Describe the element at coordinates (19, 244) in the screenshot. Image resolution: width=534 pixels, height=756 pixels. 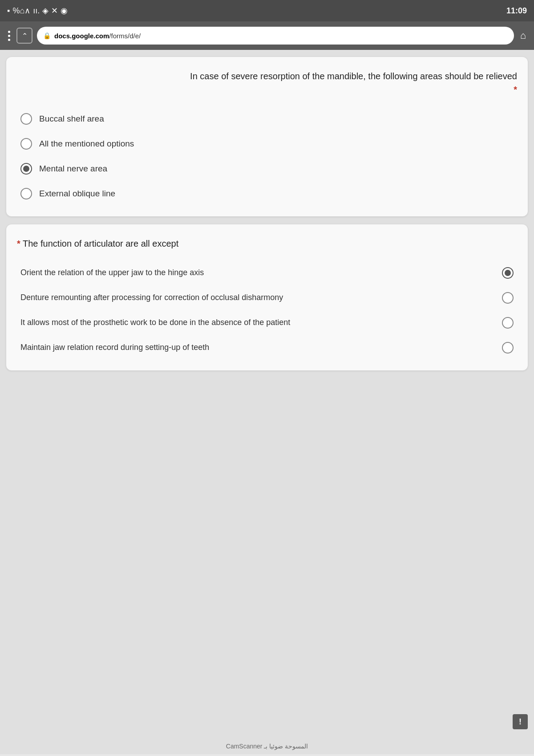
I see `required-star-2: *` at that location.